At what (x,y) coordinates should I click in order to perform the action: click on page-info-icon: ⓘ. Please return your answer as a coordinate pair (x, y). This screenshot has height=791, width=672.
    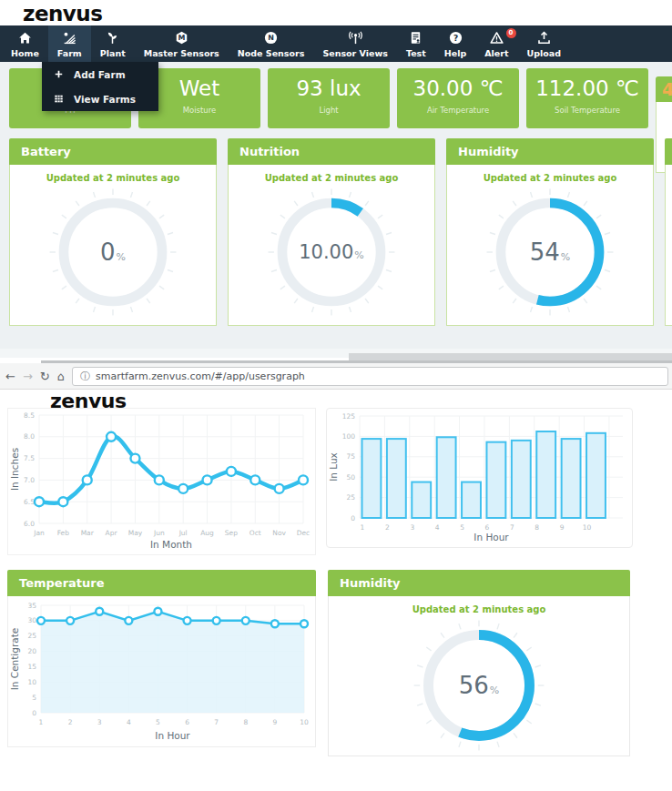
    Looking at the image, I should click on (86, 377).